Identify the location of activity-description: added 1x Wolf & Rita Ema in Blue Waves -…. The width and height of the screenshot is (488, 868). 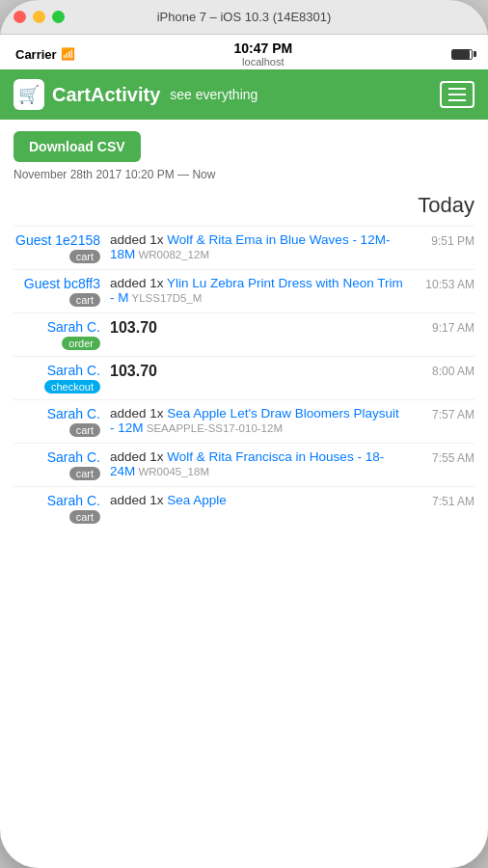
(257, 247).